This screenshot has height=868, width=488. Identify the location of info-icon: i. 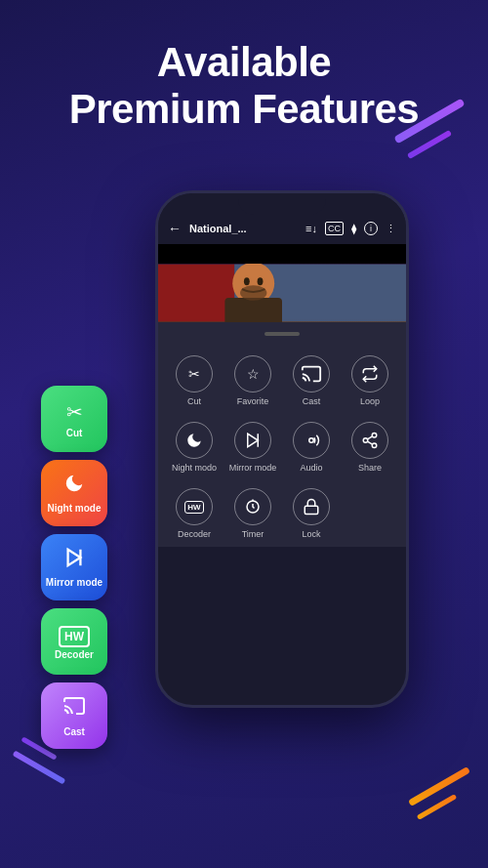
(371, 228).